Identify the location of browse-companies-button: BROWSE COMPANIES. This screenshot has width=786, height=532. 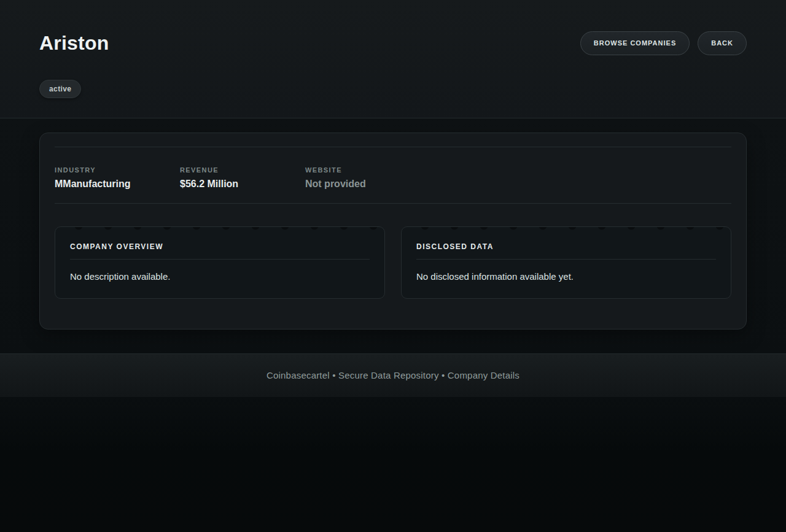
(635, 43).